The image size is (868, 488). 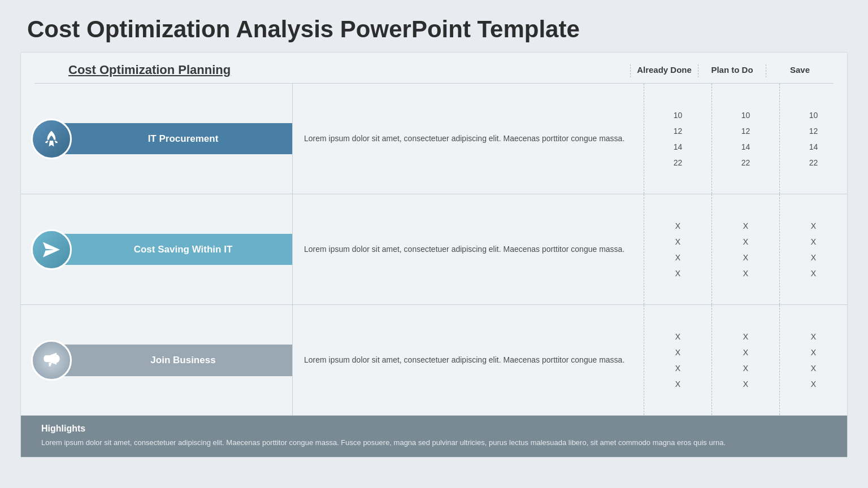 I want to click on col1-cs: X X X X, so click(x=678, y=250).